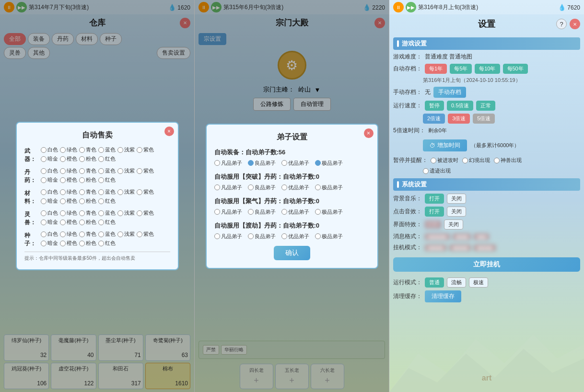  I want to click on bt-good: 良品弟子, so click(262, 188).